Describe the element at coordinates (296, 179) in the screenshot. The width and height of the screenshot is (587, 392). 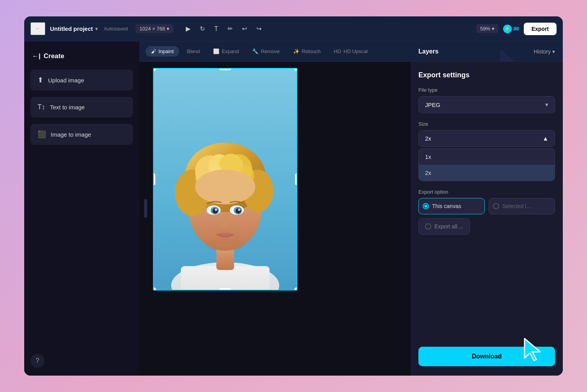
I see `handle-right-center` at that location.